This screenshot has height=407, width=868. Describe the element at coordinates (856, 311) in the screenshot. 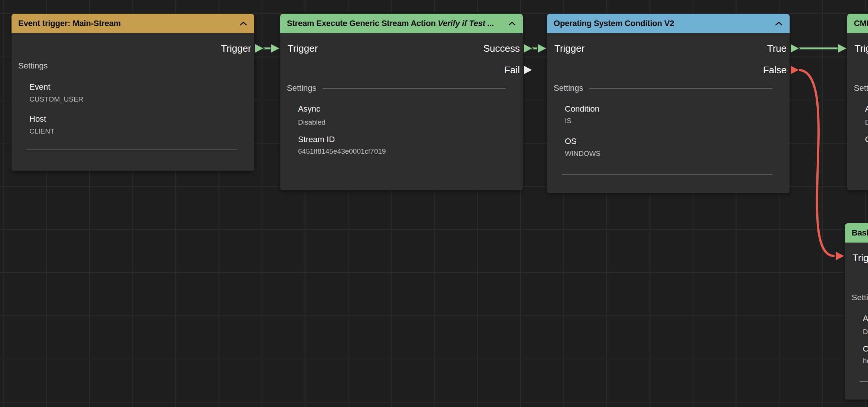

I see `node-bash: Bash Trigger Settings Async Disabled Com…` at that location.